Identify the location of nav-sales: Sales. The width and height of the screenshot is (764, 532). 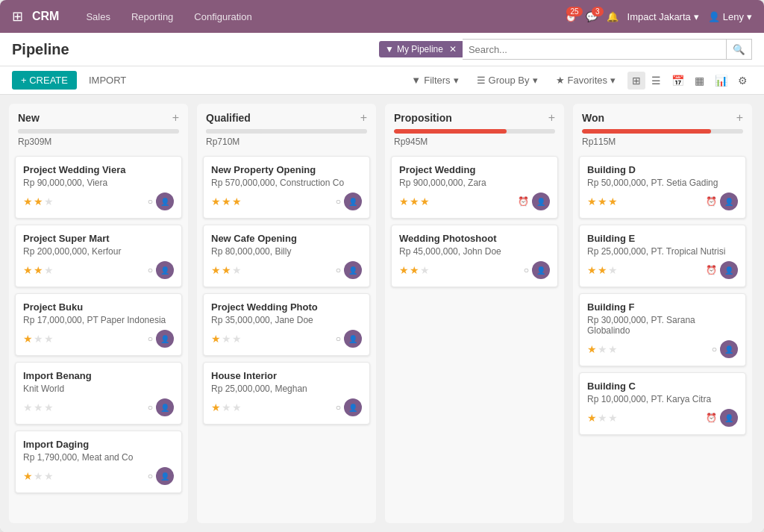
(98, 16).